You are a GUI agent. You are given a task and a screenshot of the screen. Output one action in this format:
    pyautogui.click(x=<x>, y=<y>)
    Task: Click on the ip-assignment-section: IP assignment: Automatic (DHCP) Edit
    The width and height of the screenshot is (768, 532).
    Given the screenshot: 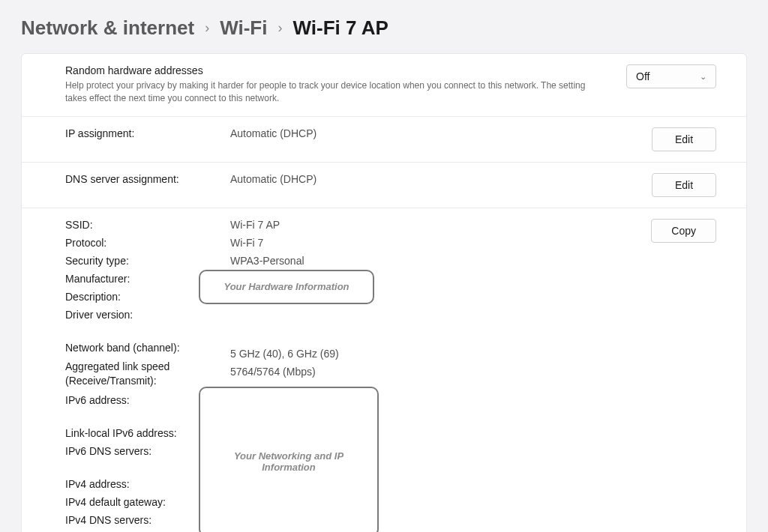 What is the action you would take?
    pyautogui.click(x=384, y=139)
    